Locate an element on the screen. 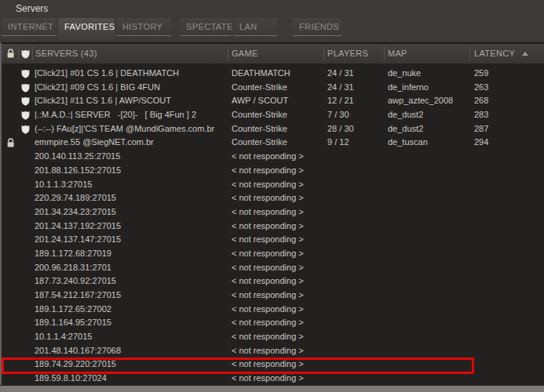 The height and width of the screenshot is (392, 544). server-row: 10.1.1.4:27015 < not responding > is located at coordinates (273, 337).